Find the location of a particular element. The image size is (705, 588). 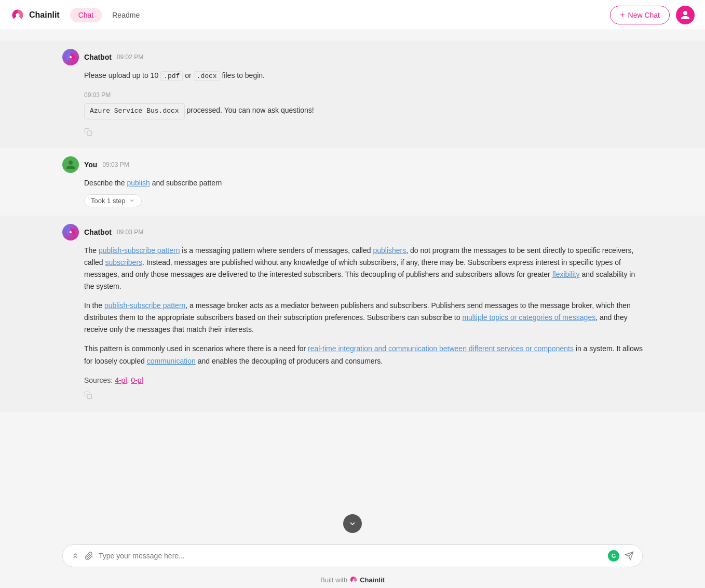

steps-badge: Took 1 step is located at coordinates (113, 201).